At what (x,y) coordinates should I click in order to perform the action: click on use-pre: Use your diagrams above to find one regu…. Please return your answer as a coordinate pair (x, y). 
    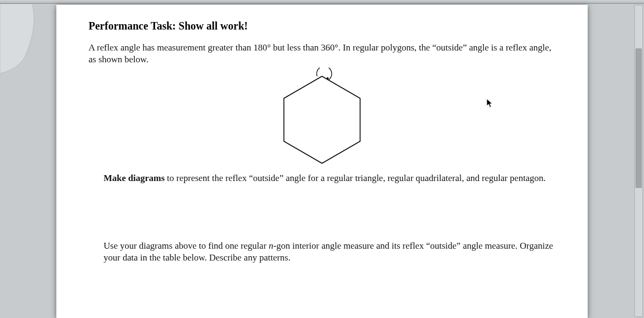
    Looking at the image, I should click on (186, 246).